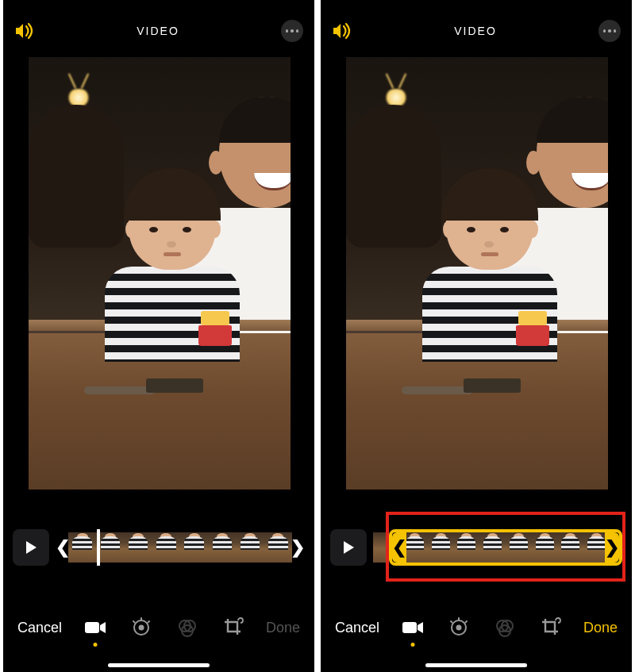  I want to click on excluded-frame-thumb, so click(380, 547).